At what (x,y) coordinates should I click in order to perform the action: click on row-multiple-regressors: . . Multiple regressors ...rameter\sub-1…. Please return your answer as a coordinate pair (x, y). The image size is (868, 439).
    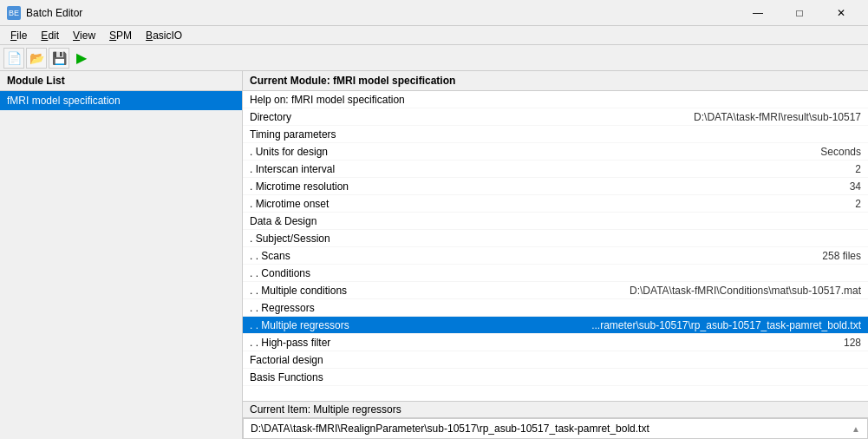
    Looking at the image, I should click on (555, 325).